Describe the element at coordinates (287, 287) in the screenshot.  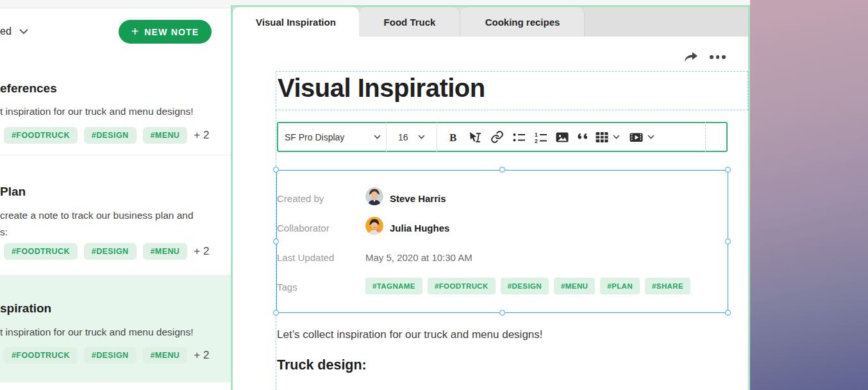
I see `tags-label: Tags` at that location.